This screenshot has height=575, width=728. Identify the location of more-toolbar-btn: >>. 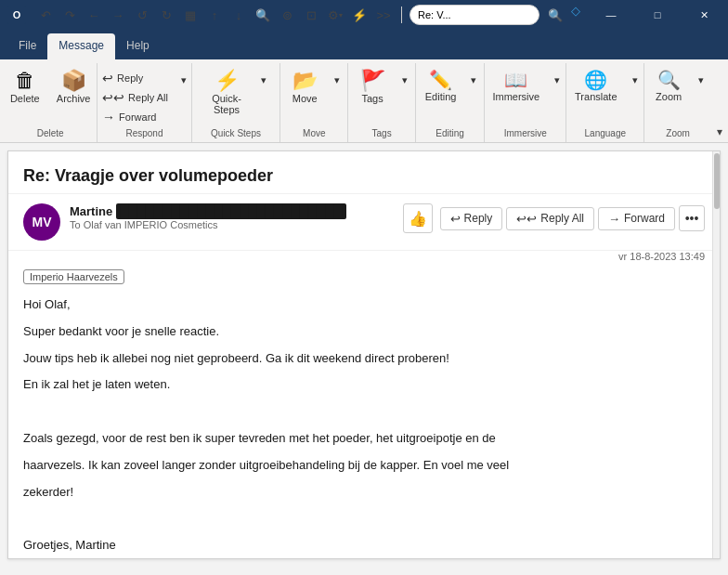
(384, 15).